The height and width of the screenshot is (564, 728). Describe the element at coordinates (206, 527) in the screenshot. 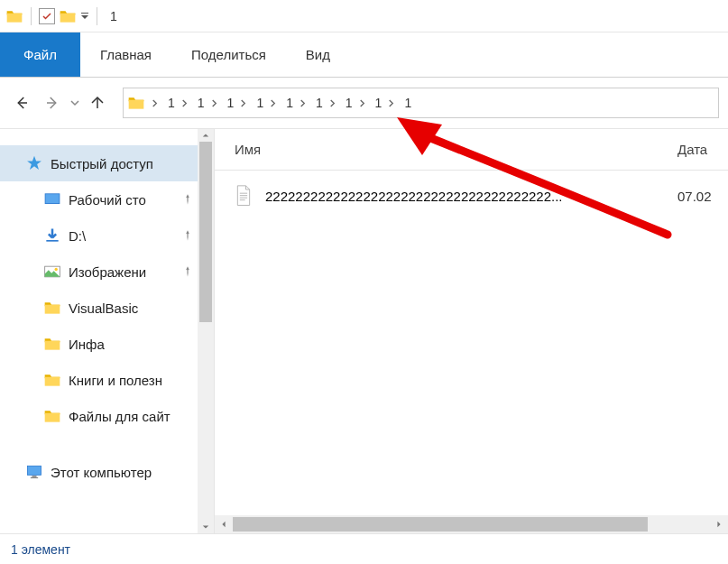

I see `scroll-down-icon` at that location.